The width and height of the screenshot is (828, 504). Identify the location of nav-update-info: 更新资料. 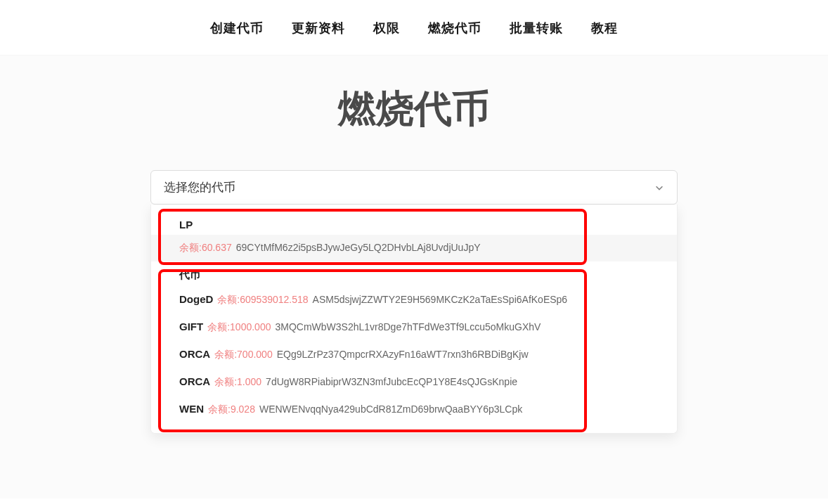
(318, 28).